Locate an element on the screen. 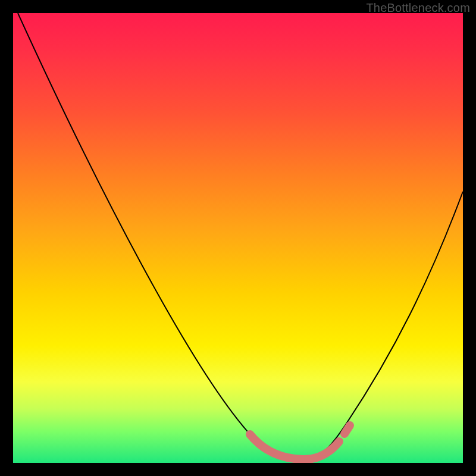 The height and width of the screenshot is (476, 476). highlight-dot is located at coordinates (347, 430).